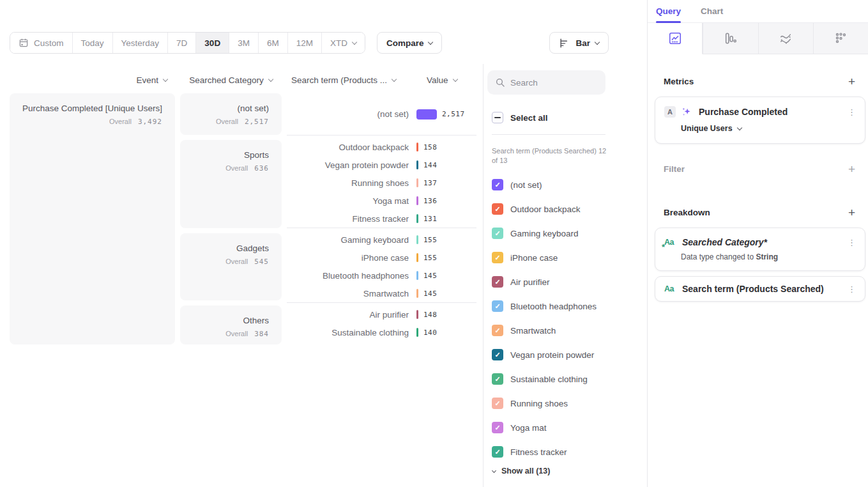 The image size is (868, 487). Describe the element at coordinates (382, 219) in the screenshot. I see `term-row: Fitness tracker131` at that location.